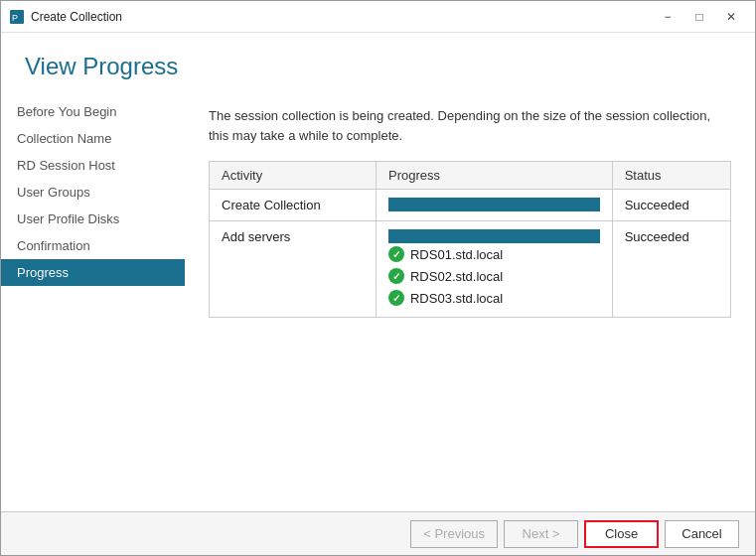 The image size is (756, 556). What do you see at coordinates (93, 111) in the screenshot?
I see `sidebar-item-before-you-begin: Before You Begin` at bounding box center [93, 111].